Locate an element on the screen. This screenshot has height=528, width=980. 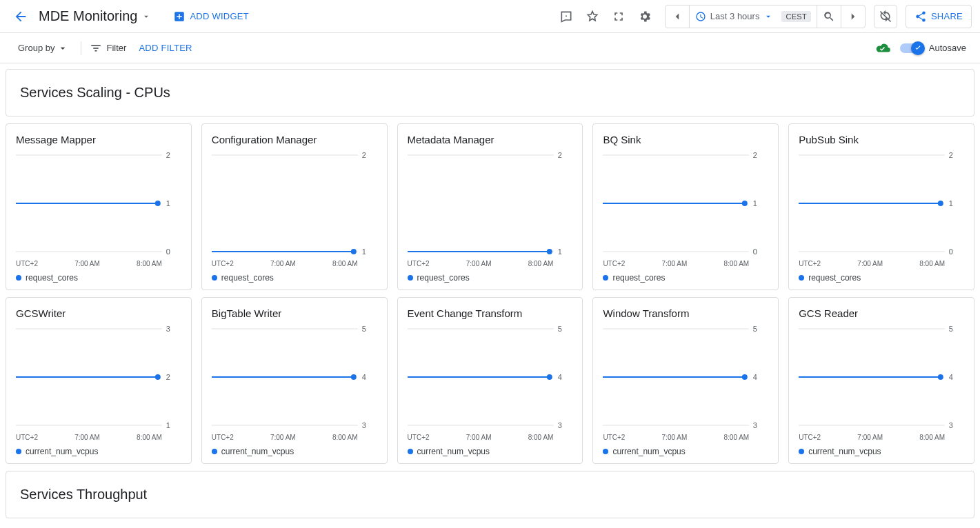
search-icon is located at coordinates (829, 17).